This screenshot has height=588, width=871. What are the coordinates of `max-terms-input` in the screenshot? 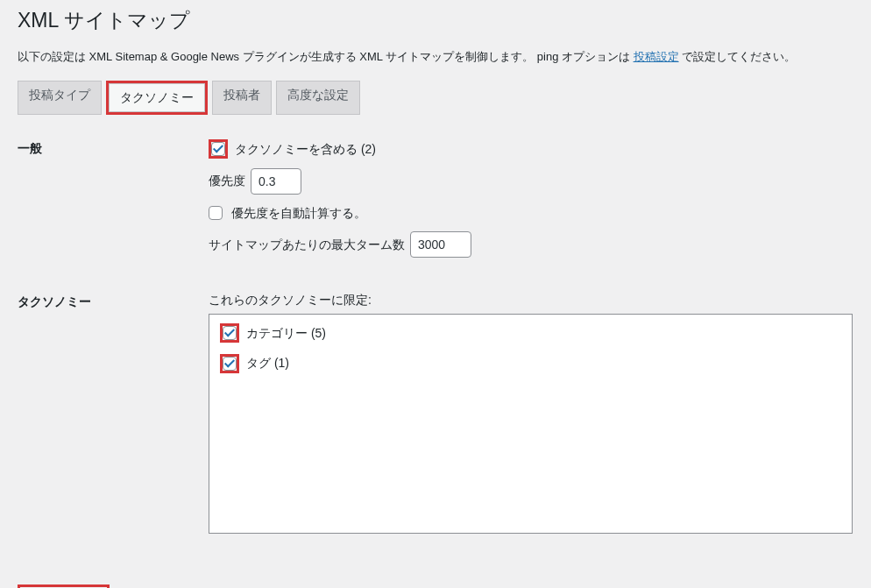 It's located at (441, 244).